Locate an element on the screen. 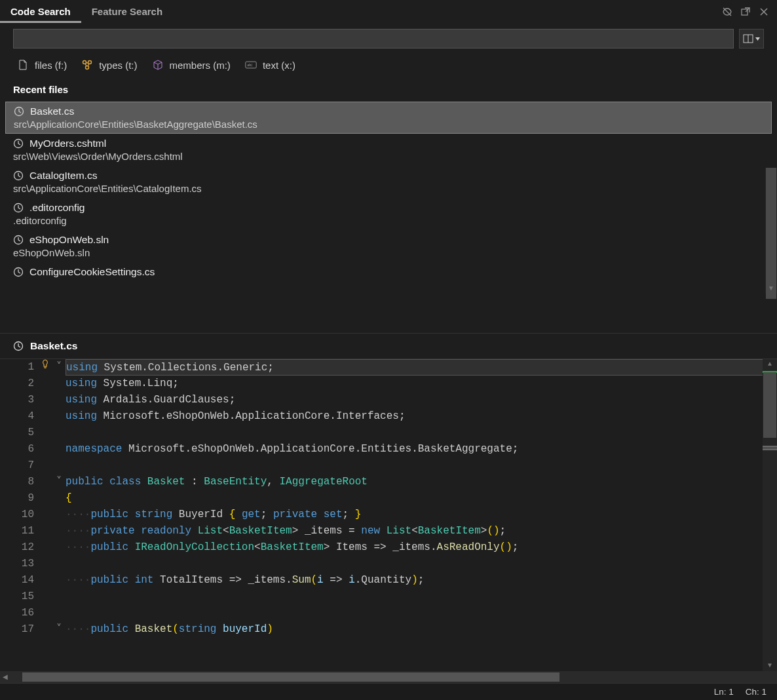 Image resolution: width=777 pixels, height=700 pixels. result-name: Basket.cs is located at coordinates (52, 111).